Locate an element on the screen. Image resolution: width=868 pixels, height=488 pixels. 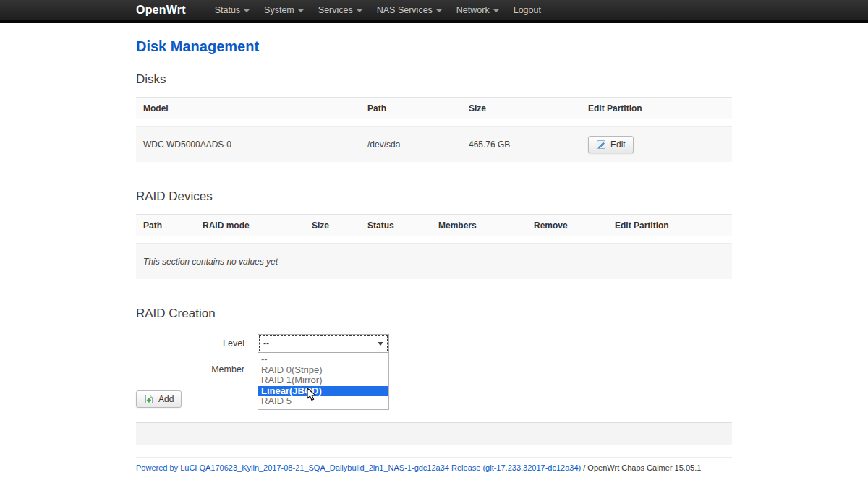
column-header-status: Status is located at coordinates (396, 226).